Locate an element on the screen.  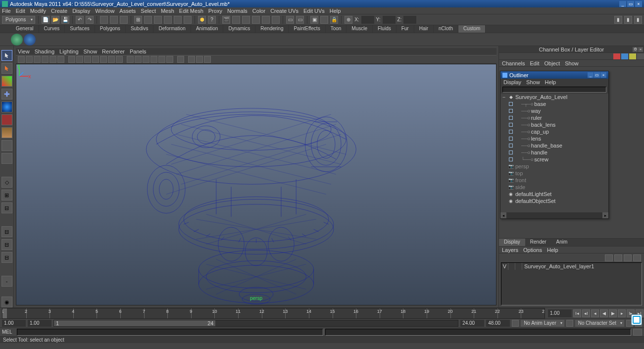
shelf-tab-subdivs: Subdivs is located at coordinates (140, 29).